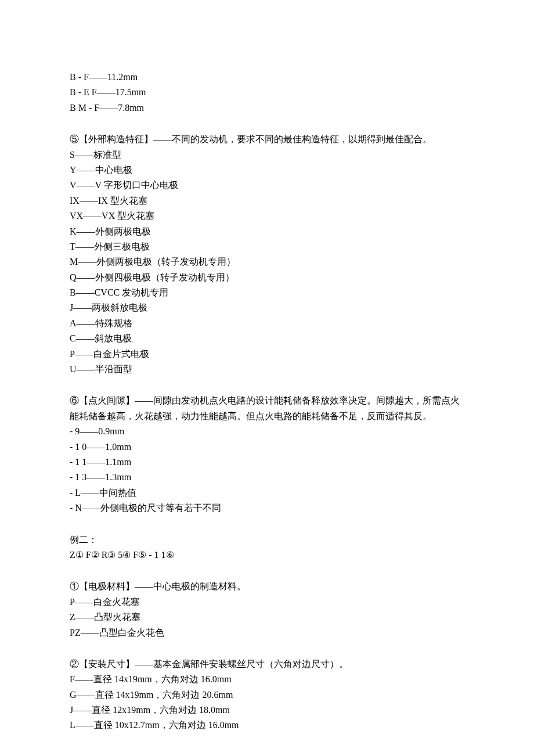 This screenshot has width=534, height=756. What do you see at coordinates (267, 232) in the screenshot?
I see `text-line: K——外侧两极电极` at bounding box center [267, 232].